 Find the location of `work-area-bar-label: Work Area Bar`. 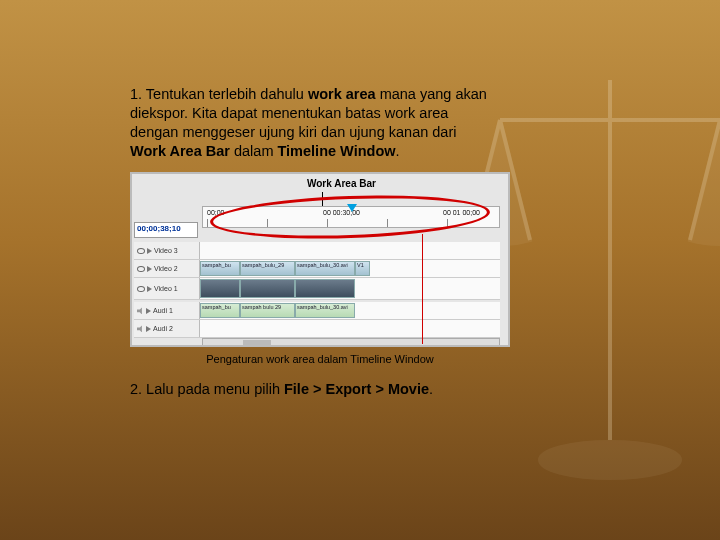

work-area-bar-label: Work Area Bar is located at coordinates (342, 184).